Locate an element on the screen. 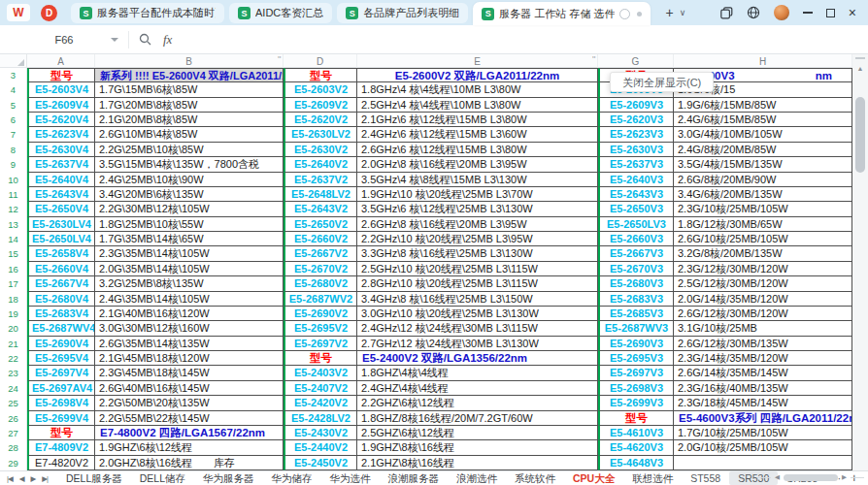 Image resolution: width=868 pixels, height=485 pixels. column-header-D: D is located at coordinates (320, 61).